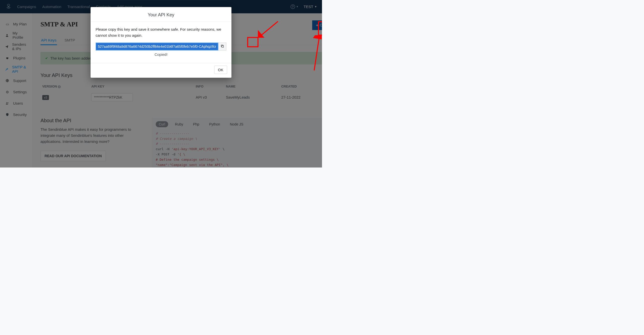  I want to click on copy-icon, so click(222, 47).